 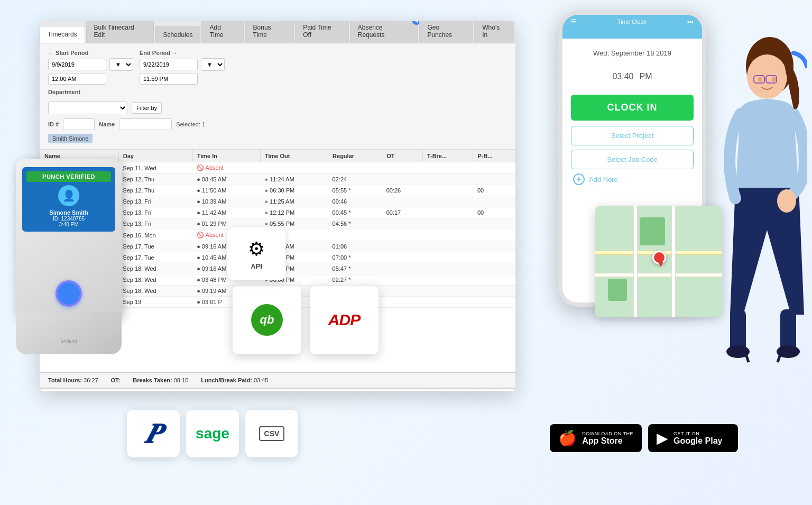 What do you see at coordinates (278, 32) in the screenshot?
I see `tab-bar: Timecards Bulk Timecard Edit Schedules A…` at bounding box center [278, 32].